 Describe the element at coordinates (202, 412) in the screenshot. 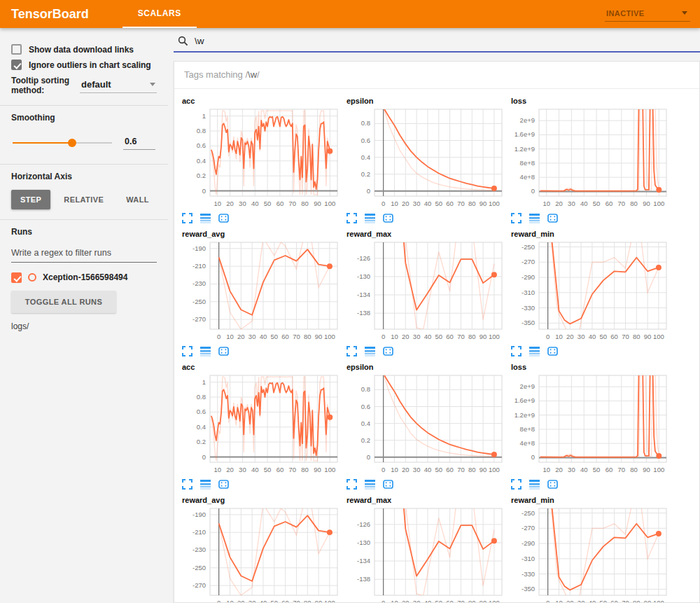

I see `svg-text: 0.6` at that location.